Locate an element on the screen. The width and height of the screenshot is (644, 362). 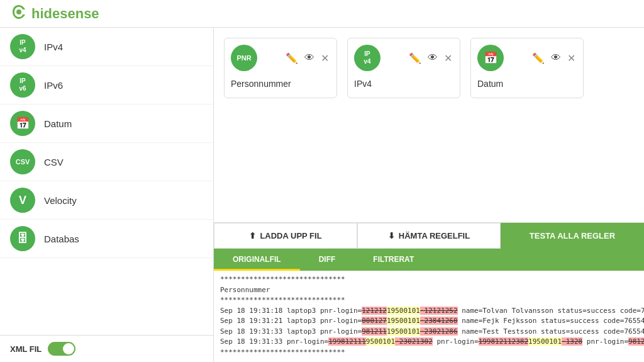
sidebar-item-databas: 🗄 Databas is located at coordinates (107, 239).